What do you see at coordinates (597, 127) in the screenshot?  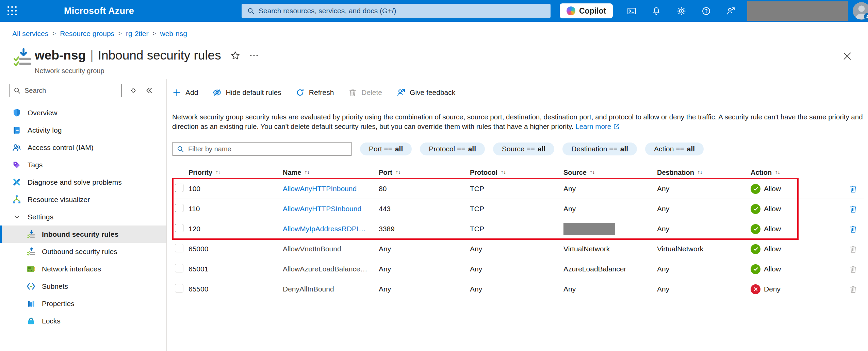 I see `learn-more-link: Learn more` at bounding box center [597, 127].